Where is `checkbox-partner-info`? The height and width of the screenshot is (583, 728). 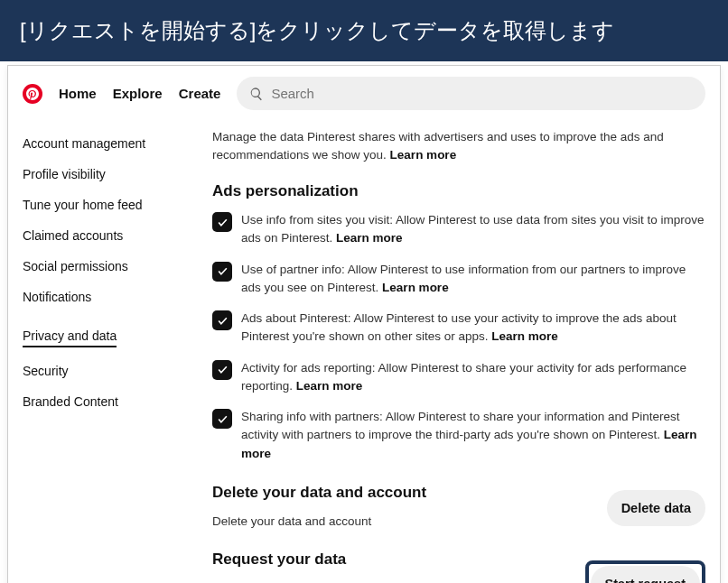
checkbox-partner-info is located at coordinates (222, 272).